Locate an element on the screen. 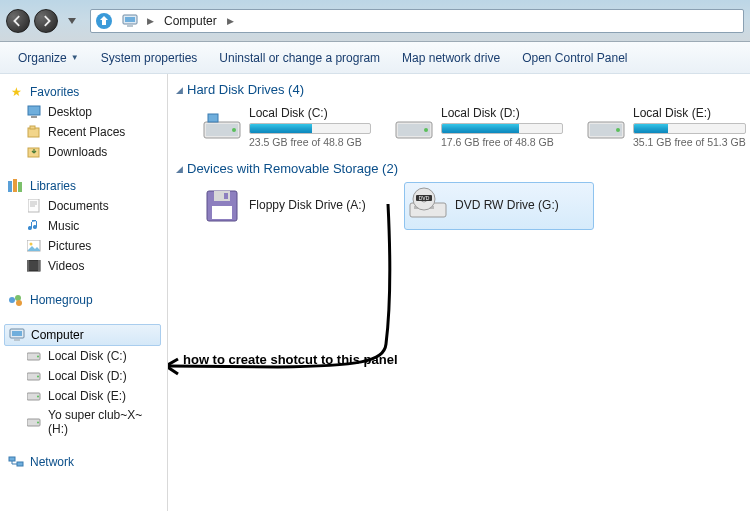 This screenshot has height=511, width=750. drive-local-disk-e: Local Disk (E:) 35.1 GB free of 51.3 GB is located at coordinates (662, 127).